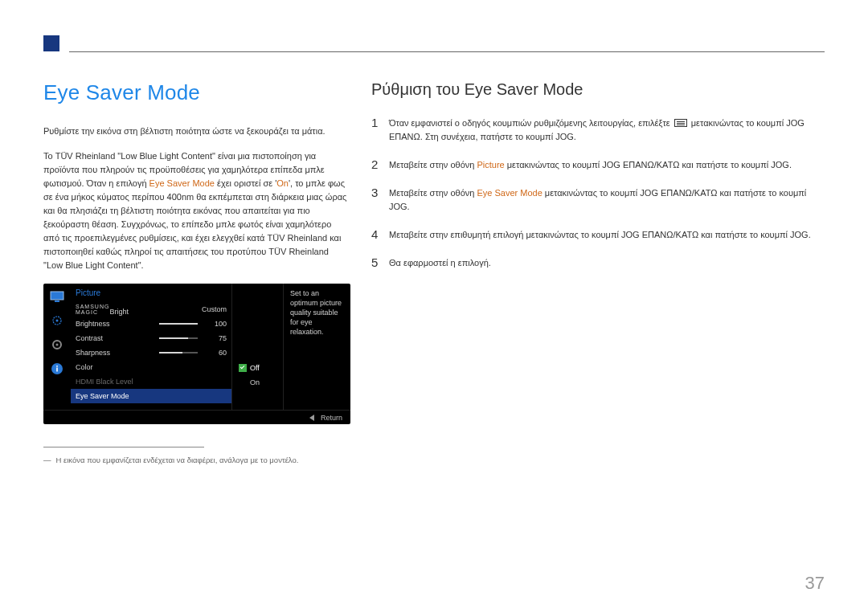 This screenshot has width=868, height=613. What do you see at coordinates (103, 396) in the screenshot?
I see `osd-label-eye-saver: Eye Saver Mode` at bounding box center [103, 396].